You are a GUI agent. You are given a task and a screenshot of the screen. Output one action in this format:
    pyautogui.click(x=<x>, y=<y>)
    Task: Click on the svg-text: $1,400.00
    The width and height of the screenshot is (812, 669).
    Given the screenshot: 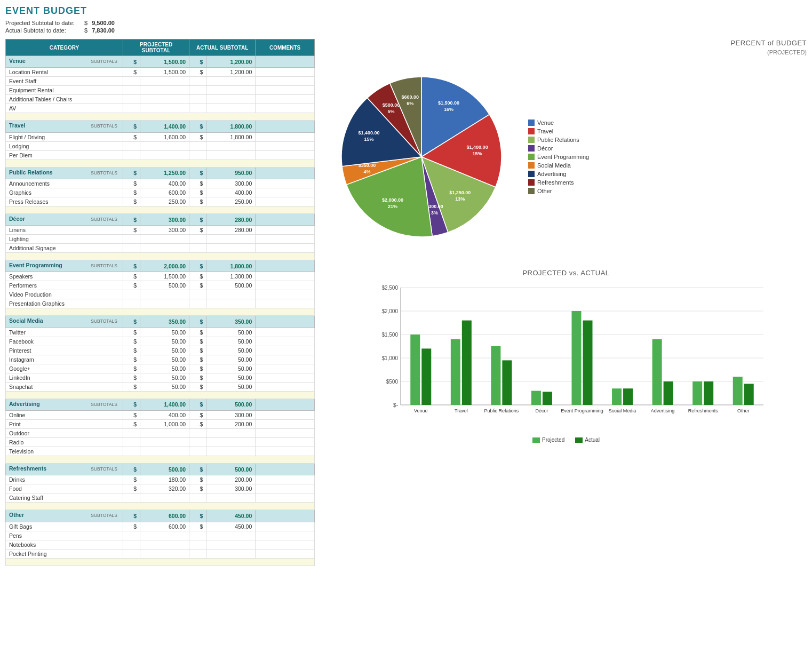 What is the action you would take?
    pyautogui.click(x=369, y=133)
    